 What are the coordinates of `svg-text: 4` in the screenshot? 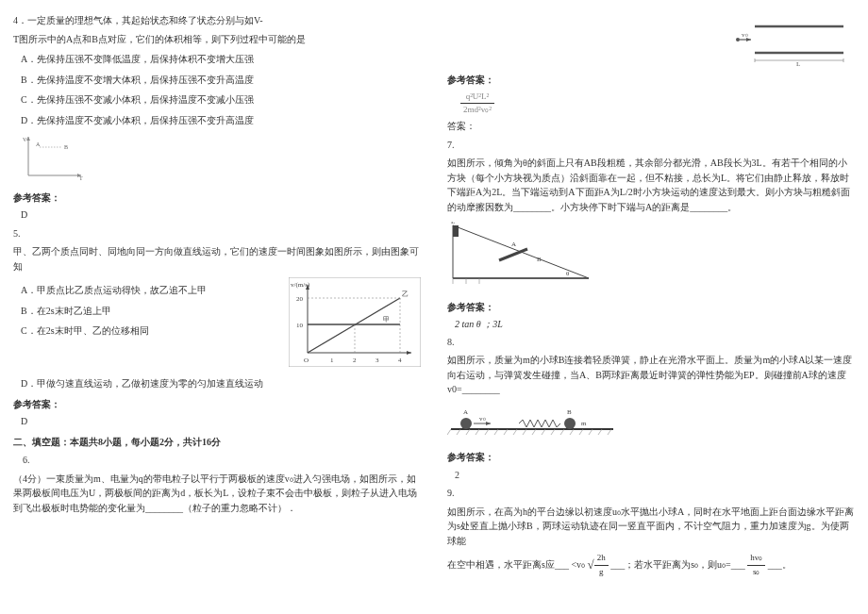 It's located at (400, 360).